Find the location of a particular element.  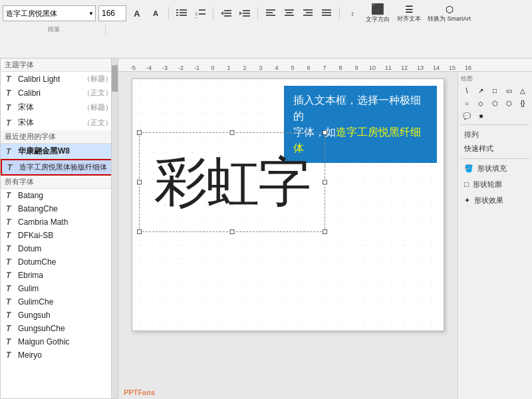

shape-callout: 💬 is located at coordinates (467, 116).